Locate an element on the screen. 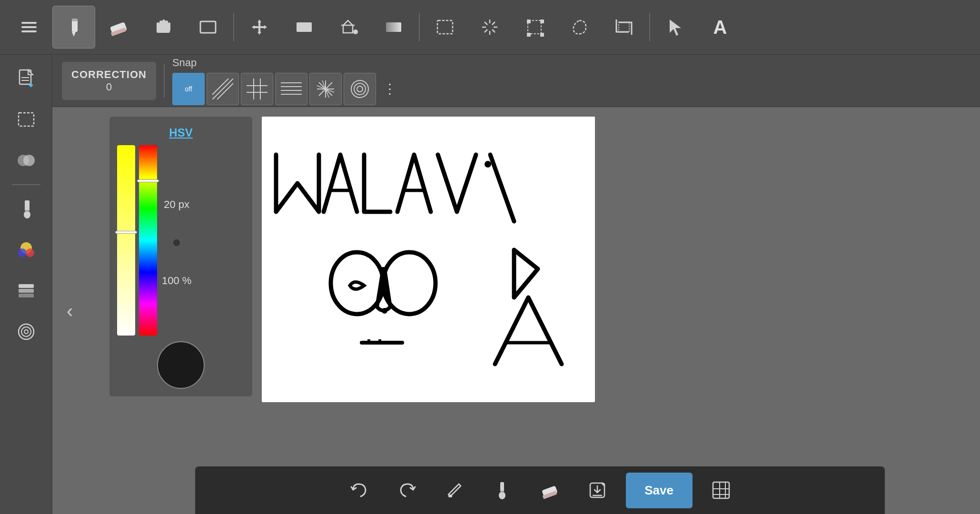 The height and width of the screenshot is (514, 980). grid-bottom-button is located at coordinates (721, 490).